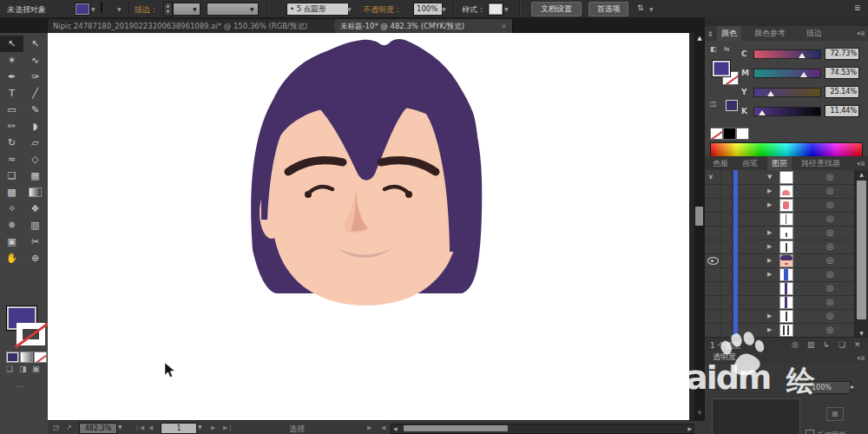 This screenshot has height=434, width=868. Describe the element at coordinates (795, 345) in the screenshot. I see `locate-object-icon: ◎` at that location.